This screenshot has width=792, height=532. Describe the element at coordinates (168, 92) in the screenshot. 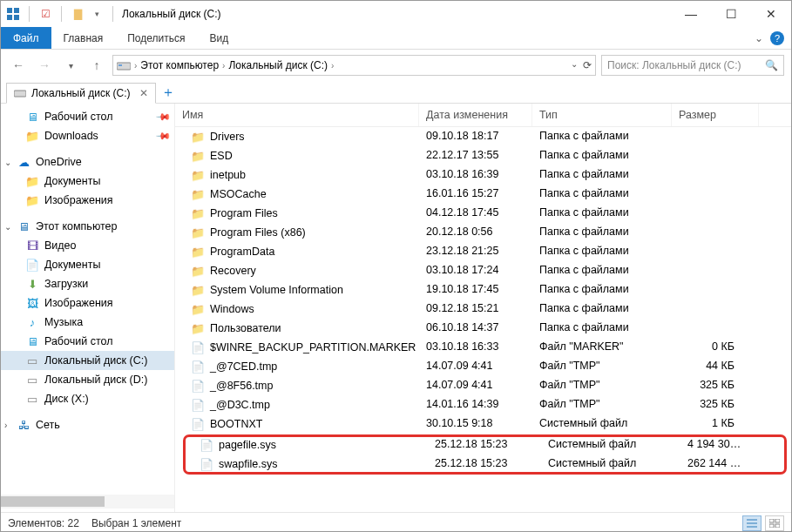

I see `new-tab-button: ＋` at that location.